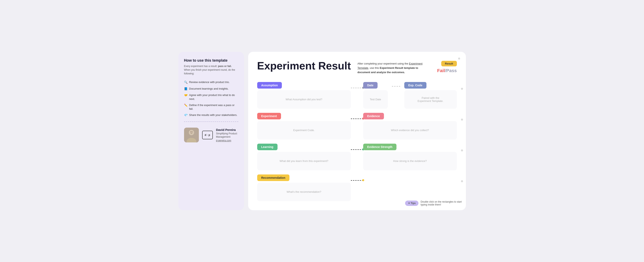 Image resolution: width=644 pixels, height=262 pixels. Describe the element at coordinates (396, 84) in the screenshot. I see `date-expcode-connector` at that location.